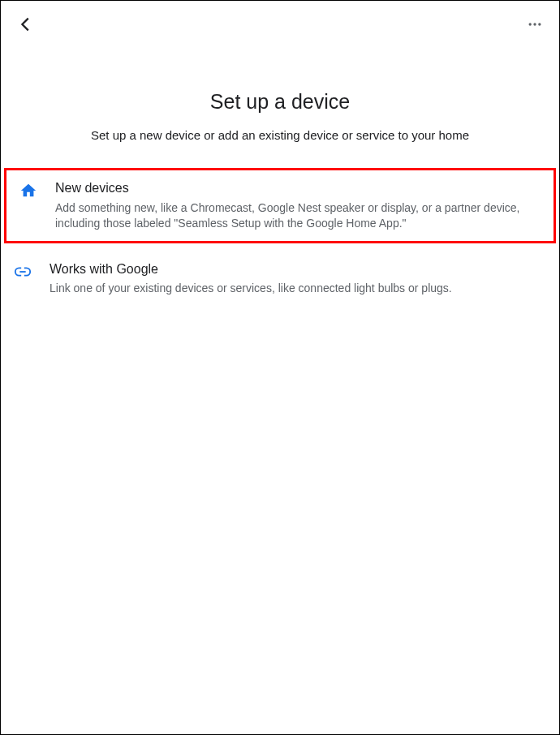 The width and height of the screenshot is (560, 735). What do you see at coordinates (280, 135) in the screenshot?
I see `page-subtitle: Set up a new device or add an existing d…` at bounding box center [280, 135].